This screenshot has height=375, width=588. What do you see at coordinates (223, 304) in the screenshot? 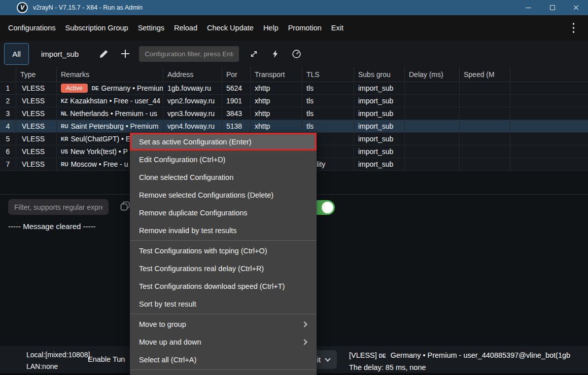
I see `context-menu-item-sort-by-test-result: Sort by test result` at bounding box center [223, 304].